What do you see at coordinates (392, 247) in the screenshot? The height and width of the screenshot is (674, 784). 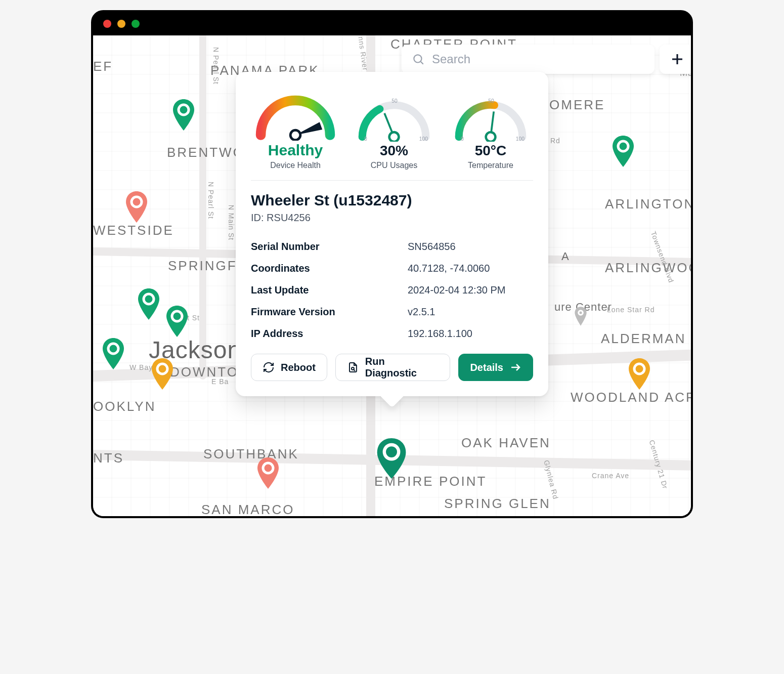 I see `fact-row: Serial NumberSN564856` at bounding box center [392, 247].